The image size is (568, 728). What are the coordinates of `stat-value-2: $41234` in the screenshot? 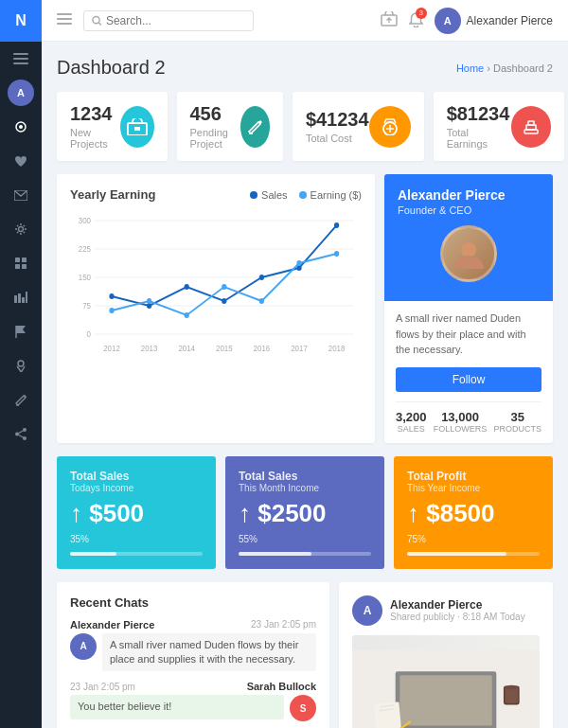 It's located at (337, 119).